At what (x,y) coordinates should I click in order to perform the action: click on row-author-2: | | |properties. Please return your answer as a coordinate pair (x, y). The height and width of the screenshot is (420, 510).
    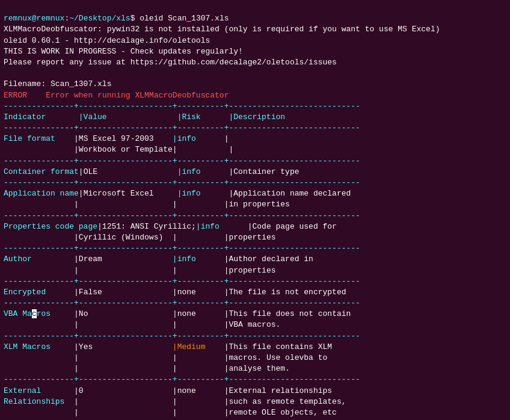
    Looking at the image, I should click on (140, 271).